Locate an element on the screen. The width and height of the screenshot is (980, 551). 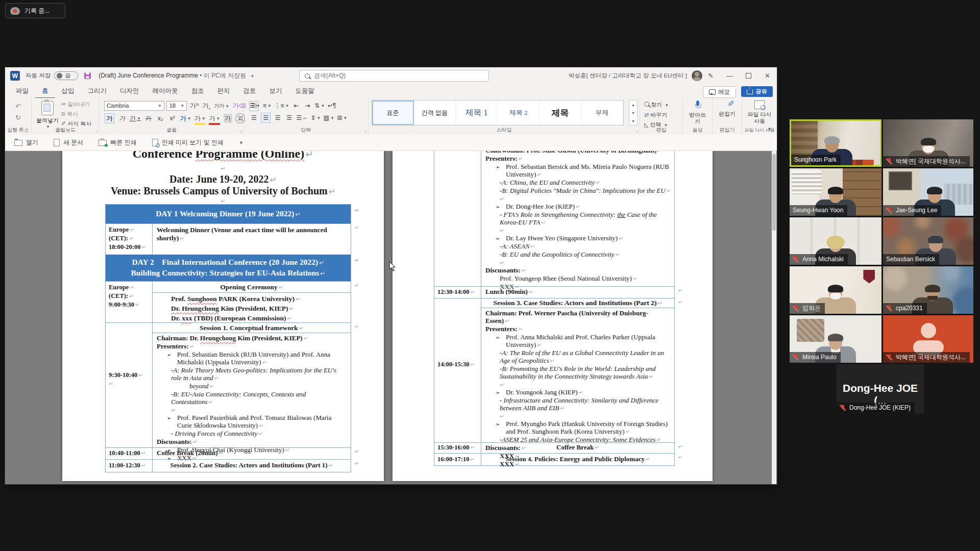
tab-layout: 레이아웃 is located at coordinates (165, 91).